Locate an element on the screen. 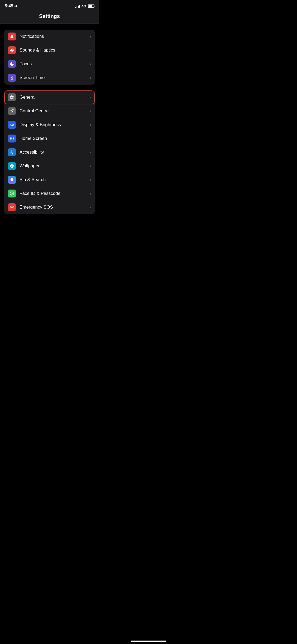 This screenshot has height=644, width=297. general-label: General is located at coordinates (55, 97).